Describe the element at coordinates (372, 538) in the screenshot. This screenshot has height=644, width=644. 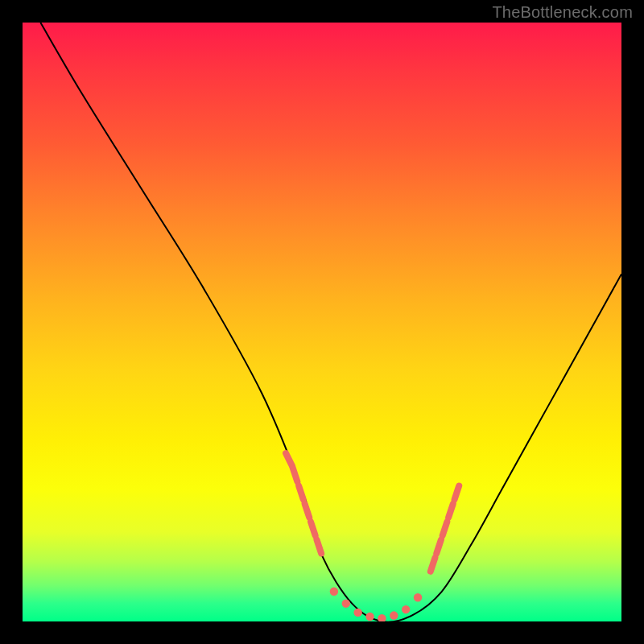
I see `valley-markers` at that location.